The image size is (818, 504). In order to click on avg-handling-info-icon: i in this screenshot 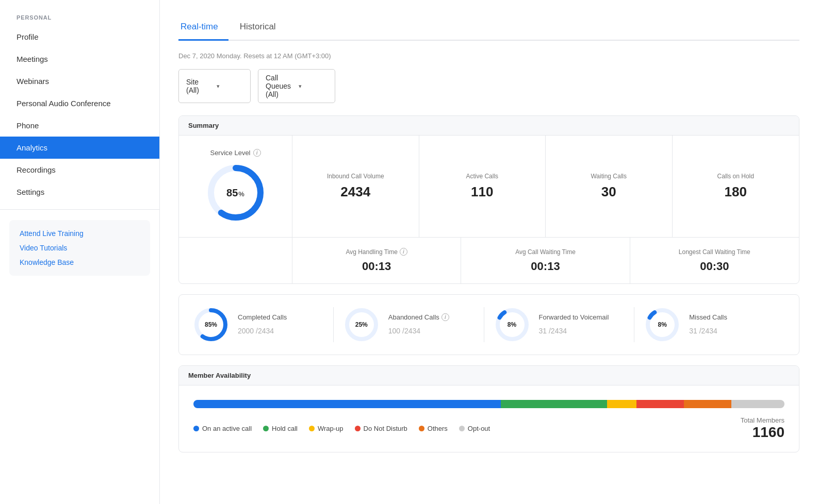, I will do `click(403, 251)`.